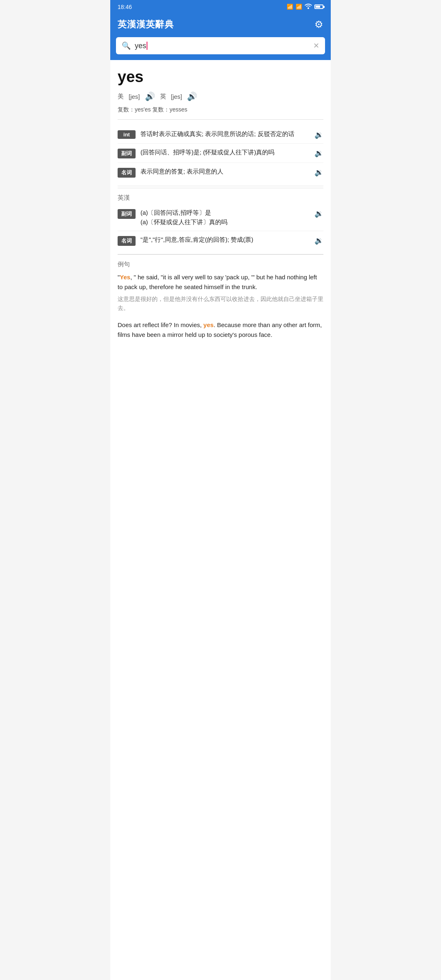 This screenshot has width=441, height=980. I want to click on search-value: yes, so click(140, 46).